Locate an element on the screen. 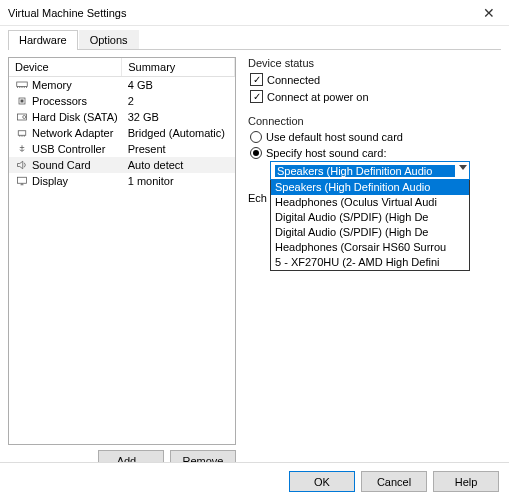  sound-card-dropdown: Speakers (High Definition Audio Speakers… is located at coordinates (370, 170).